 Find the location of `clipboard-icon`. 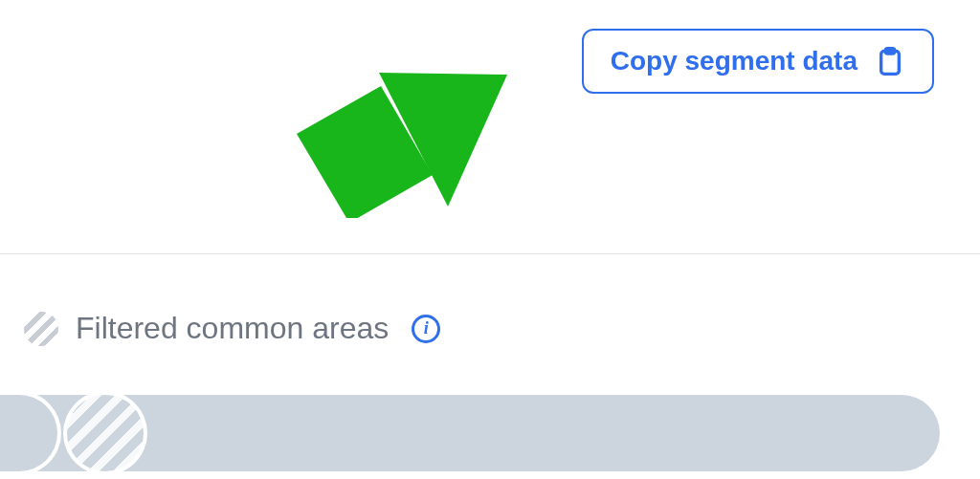

clipboard-icon is located at coordinates (890, 61).